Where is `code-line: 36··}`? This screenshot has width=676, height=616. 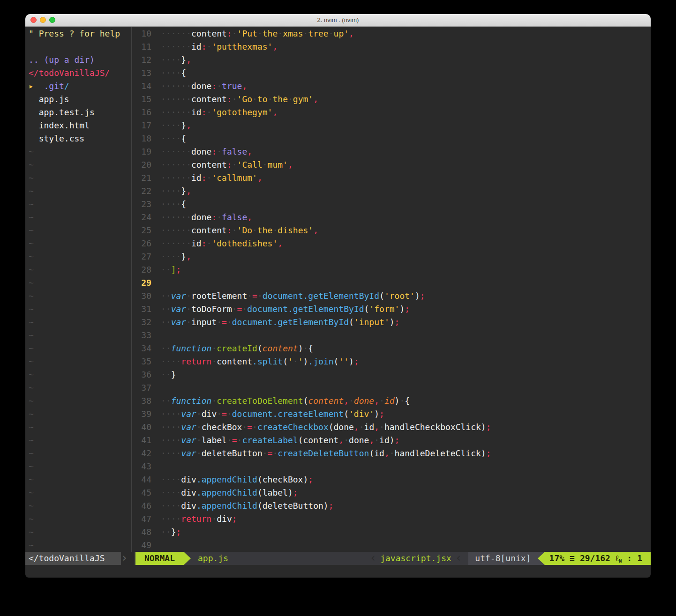 code-line: 36··} is located at coordinates (391, 375).